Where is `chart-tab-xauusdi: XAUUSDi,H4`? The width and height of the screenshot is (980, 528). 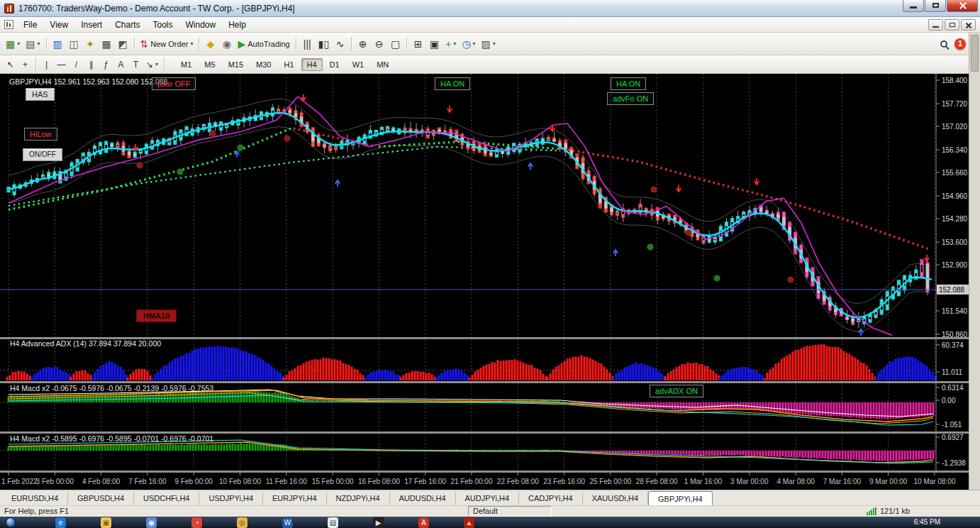
chart-tab-xauusdi: XAUUSDi,H4 is located at coordinates (616, 498).